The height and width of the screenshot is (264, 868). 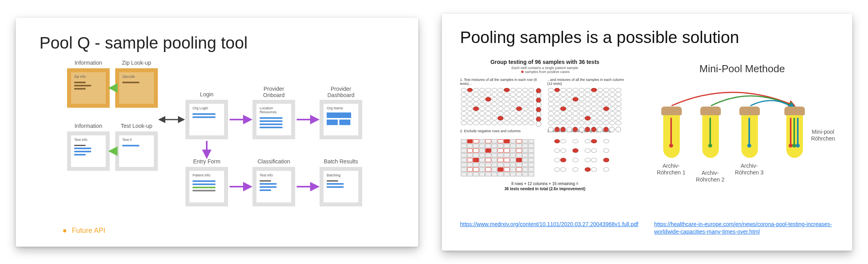 What do you see at coordinates (545, 186) in the screenshot?
I see `gt-footer: 8 rows + 12 columns + 16 remaining = 36 …` at bounding box center [545, 186].